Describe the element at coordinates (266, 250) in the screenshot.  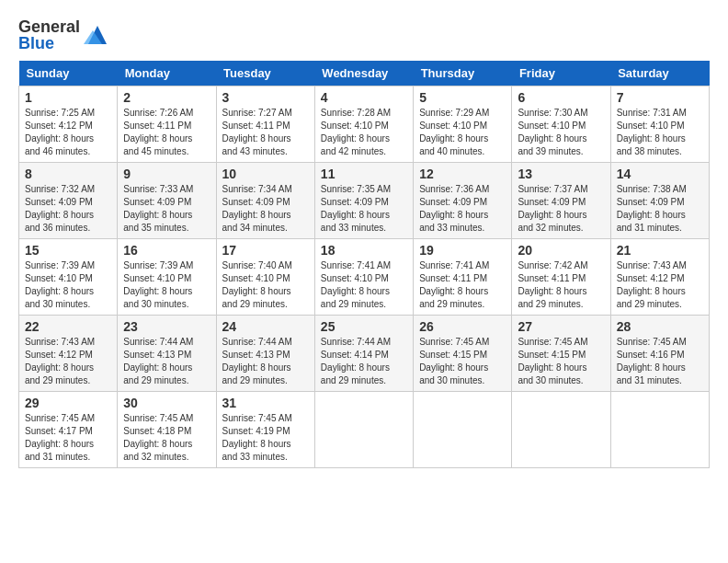
I see `day-number: 17` at that location.